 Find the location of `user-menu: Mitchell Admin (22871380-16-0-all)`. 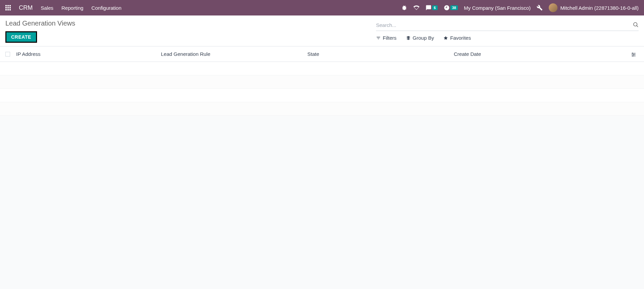

user-menu: Mitchell Admin (22871380-16-0-all) is located at coordinates (594, 8).